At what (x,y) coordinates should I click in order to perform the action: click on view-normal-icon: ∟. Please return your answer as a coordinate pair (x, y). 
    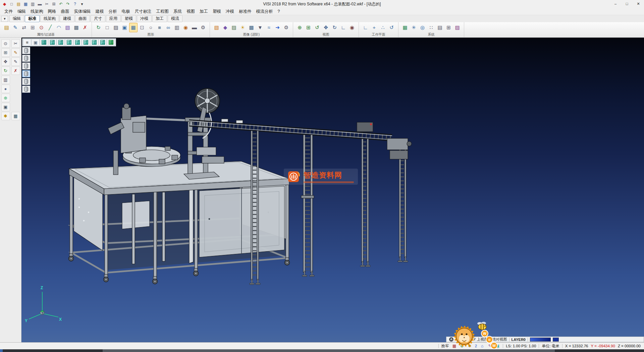
    Looking at the image, I should click on (343, 28).